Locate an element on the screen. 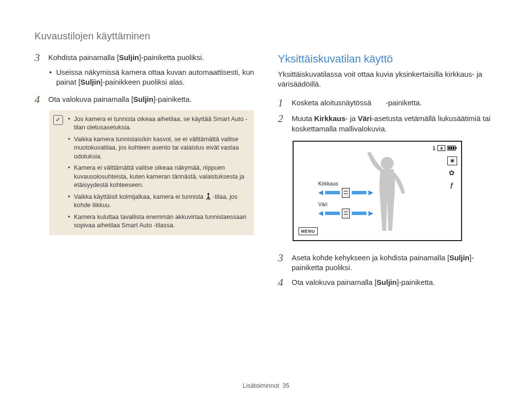 The height and width of the screenshot is (401, 532). text: ]-painiketta puoliksi. is located at coordinates (171, 57).